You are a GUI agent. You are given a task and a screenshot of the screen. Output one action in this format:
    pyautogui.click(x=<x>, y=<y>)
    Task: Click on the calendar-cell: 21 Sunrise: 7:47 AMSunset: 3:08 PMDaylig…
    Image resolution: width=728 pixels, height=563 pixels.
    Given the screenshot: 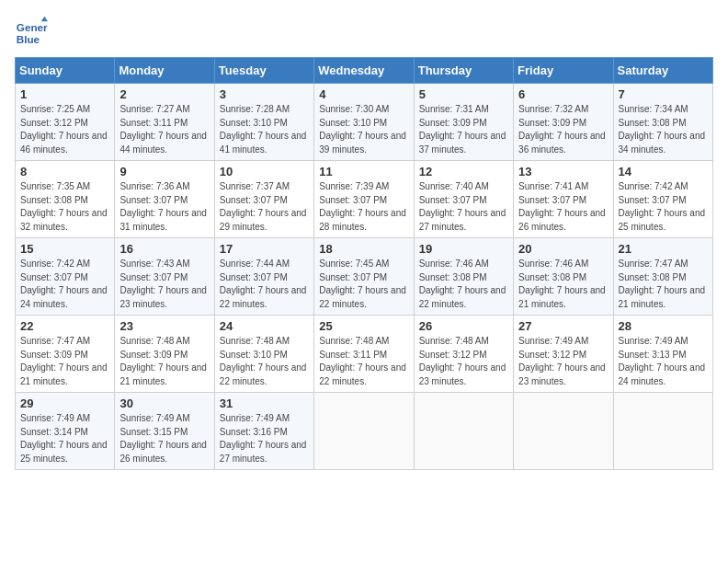 What is the action you would take?
    pyautogui.click(x=663, y=277)
    